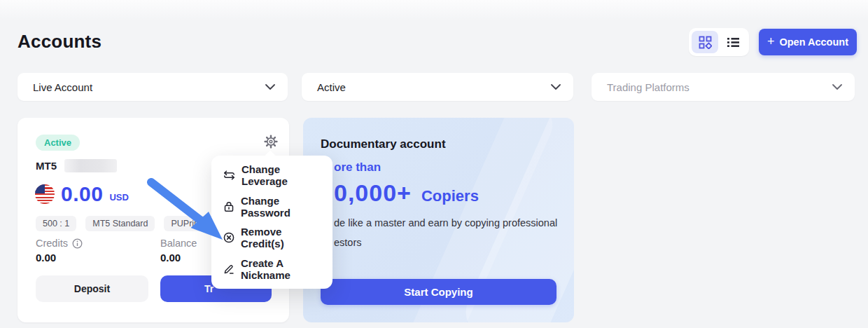 The width and height of the screenshot is (868, 328). What do you see at coordinates (272, 207) in the screenshot?
I see `menu-item-change-password: Change Password` at bounding box center [272, 207].